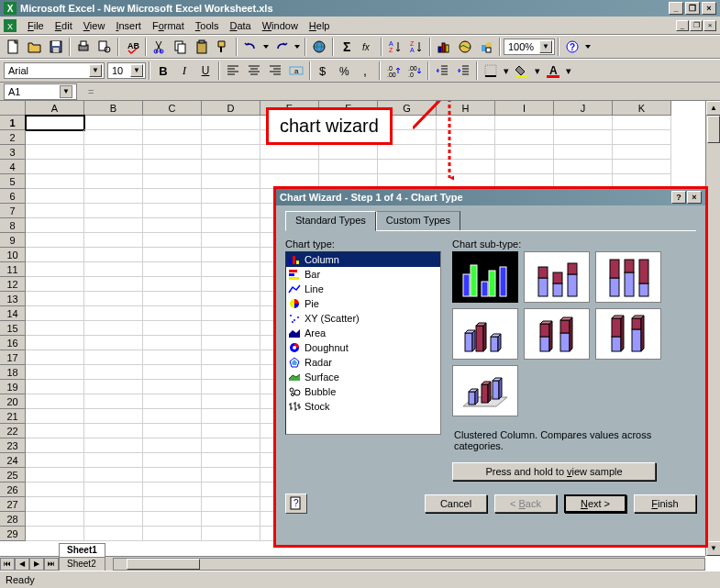 The image size is (720, 588). Describe the element at coordinates (13, 358) in the screenshot. I see `row-header: 17` at that location.